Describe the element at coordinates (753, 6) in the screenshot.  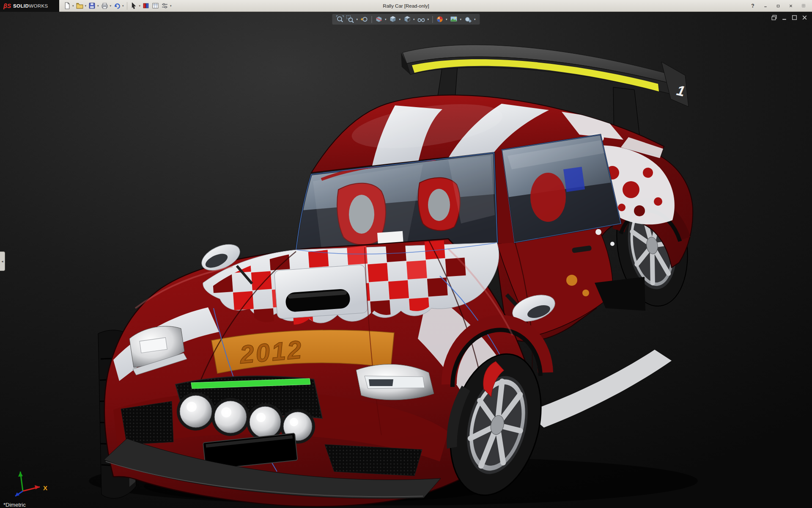
I see `help-button: ?` at that location.